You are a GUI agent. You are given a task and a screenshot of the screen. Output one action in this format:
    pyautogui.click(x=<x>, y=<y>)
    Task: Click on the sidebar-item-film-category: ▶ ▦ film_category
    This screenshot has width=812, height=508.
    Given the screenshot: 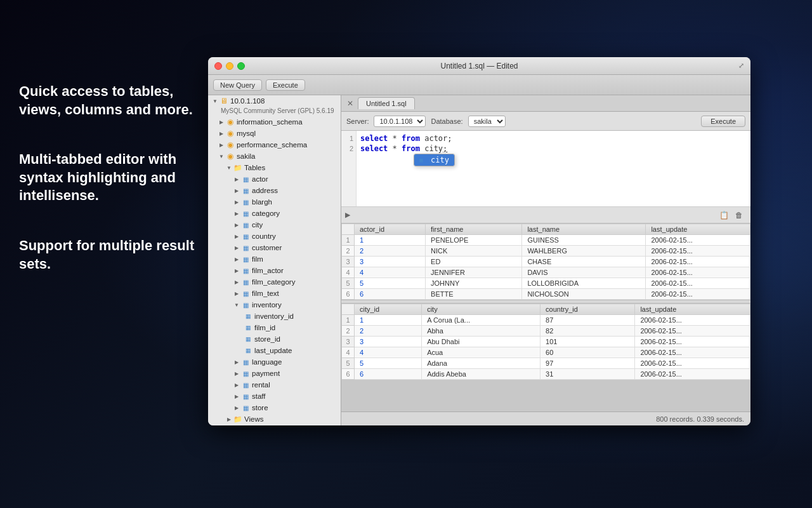 What is the action you would take?
    pyautogui.click(x=274, y=282)
    